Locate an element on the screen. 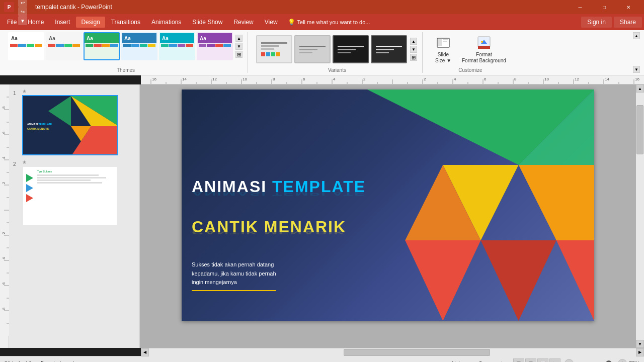 This screenshot has width=644, height=362. theme-2: Aa is located at coordinates (64, 46).